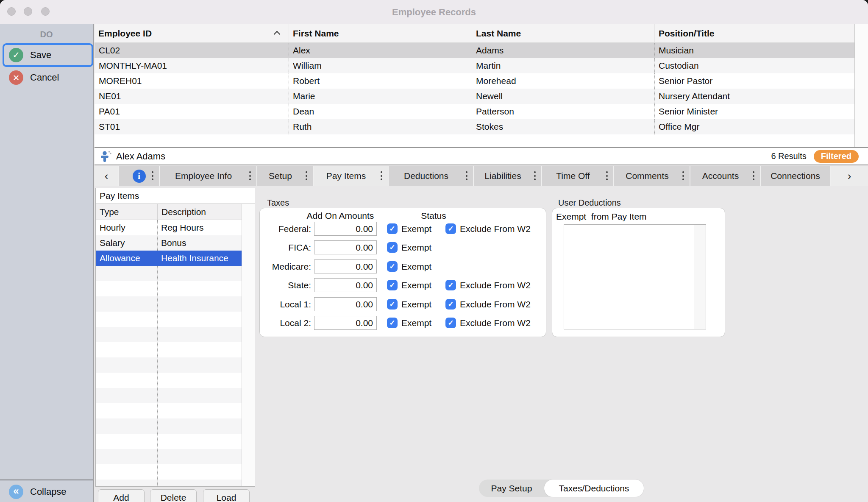 The height and width of the screenshot is (502, 868). I want to click on pay-section-segmented-control: Pay Setup Taxes/Deductions, so click(561, 488).